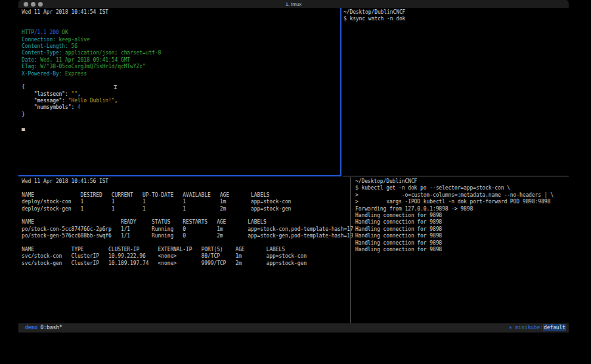 Image resolution: width=591 pixels, height=364 pixels. I want to click on session-name: demo, so click(32, 328).